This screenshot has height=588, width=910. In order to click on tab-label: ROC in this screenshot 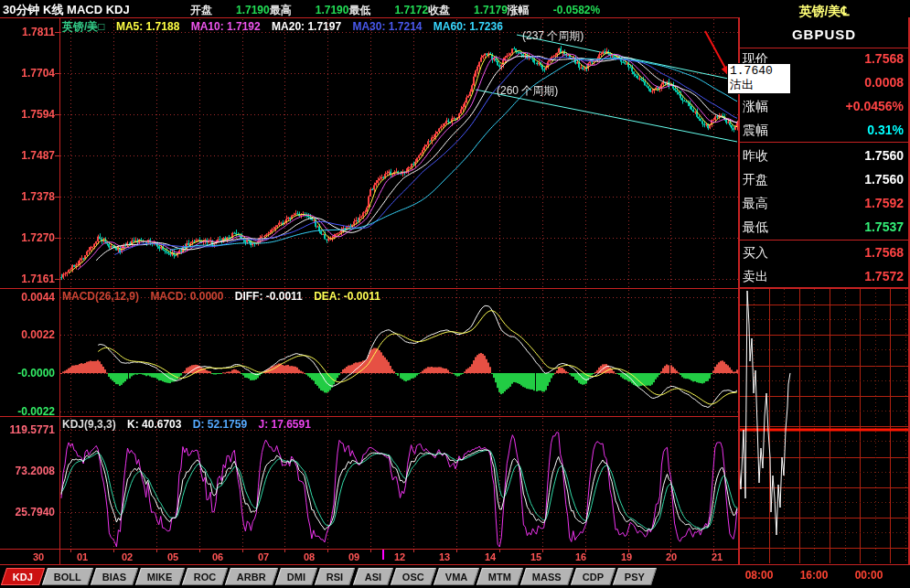, I will do `click(205, 577)`.